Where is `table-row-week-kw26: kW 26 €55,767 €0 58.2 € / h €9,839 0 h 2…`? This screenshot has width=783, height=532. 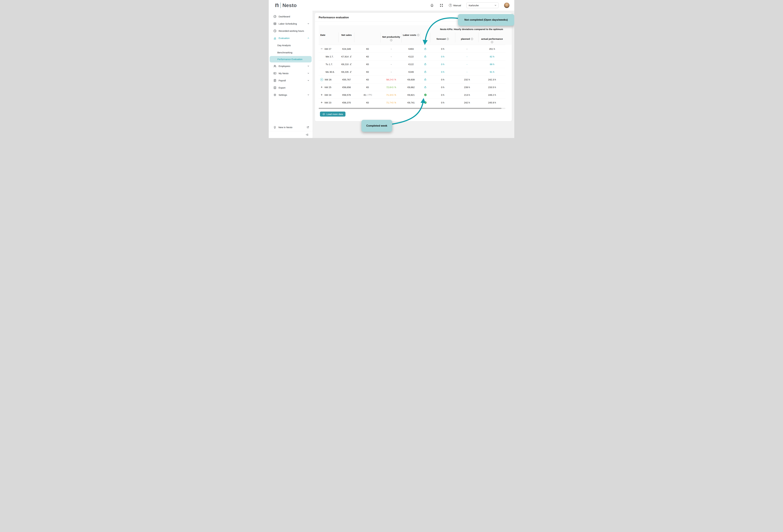 table-row-week-kw26: kW 26 €55,767 €0 58.2 € / h €9,839 0 h 2… is located at coordinates (412, 79).